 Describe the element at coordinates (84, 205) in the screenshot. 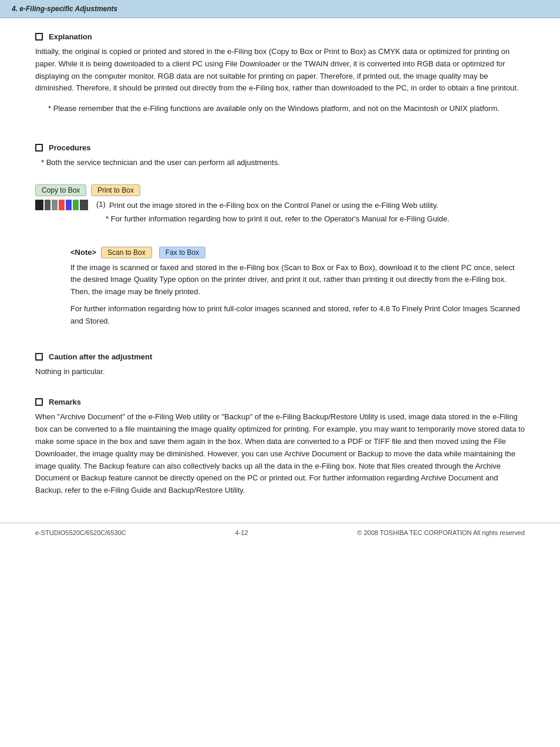

I see `bar-gray` at that location.